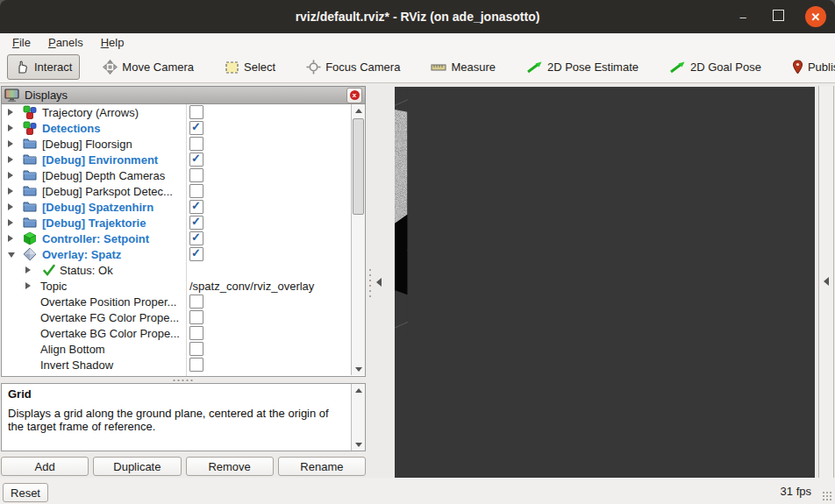 The height and width of the screenshot is (504, 835). What do you see at coordinates (230, 466) in the screenshot?
I see `remove-button: Remove` at bounding box center [230, 466].